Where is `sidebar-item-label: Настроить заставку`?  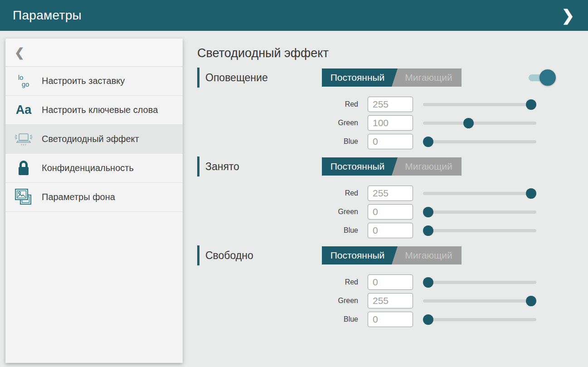 sidebar-item-label: Настроить заставку is located at coordinates (84, 81).